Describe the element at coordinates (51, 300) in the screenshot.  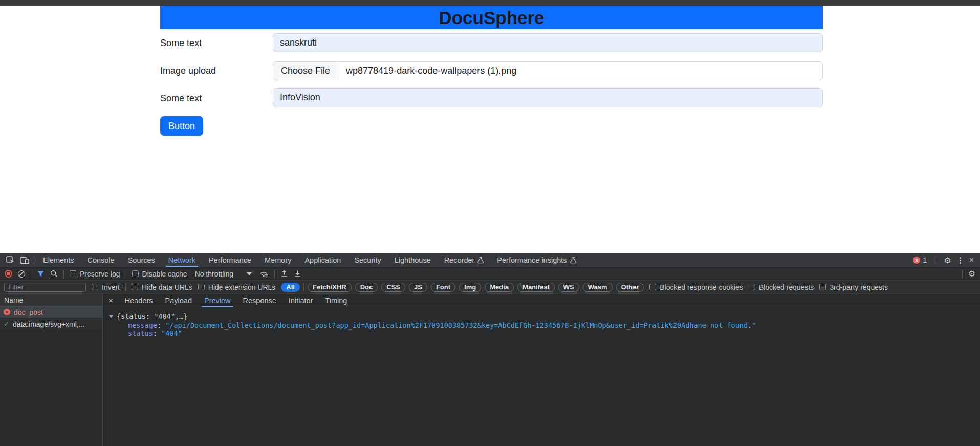
I see `name-column-header: Name` at that location.